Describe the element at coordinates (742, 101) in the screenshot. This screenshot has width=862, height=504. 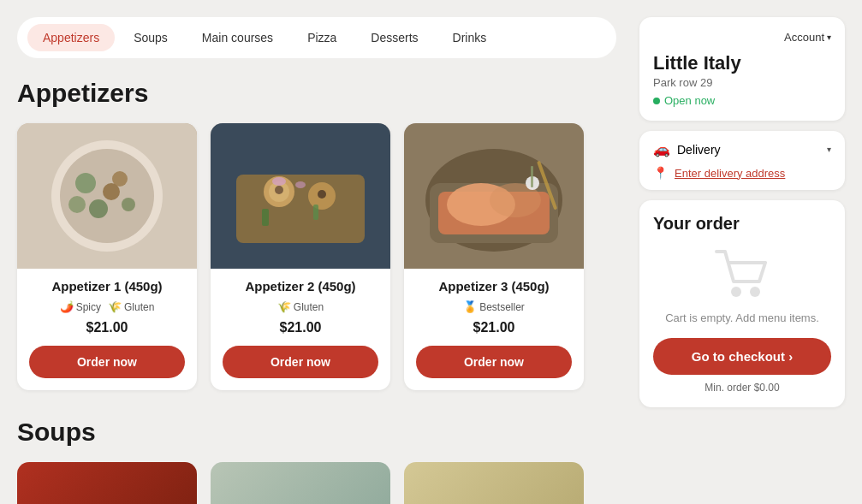
I see `open-status: Open now` at that location.